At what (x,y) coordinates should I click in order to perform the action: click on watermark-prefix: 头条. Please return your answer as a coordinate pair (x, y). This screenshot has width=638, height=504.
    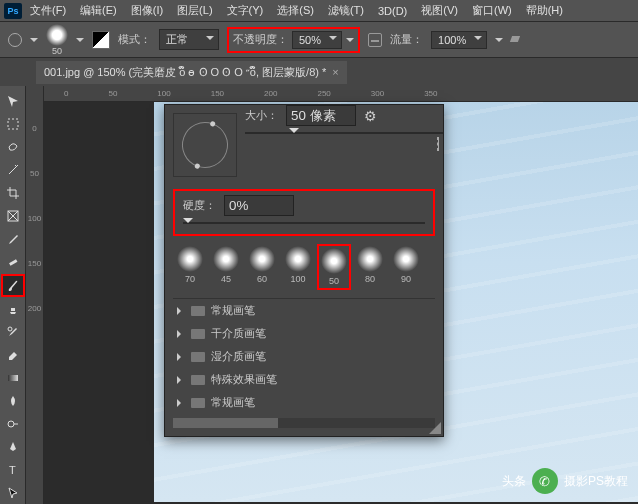
    Looking at the image, I should click on (514, 482).